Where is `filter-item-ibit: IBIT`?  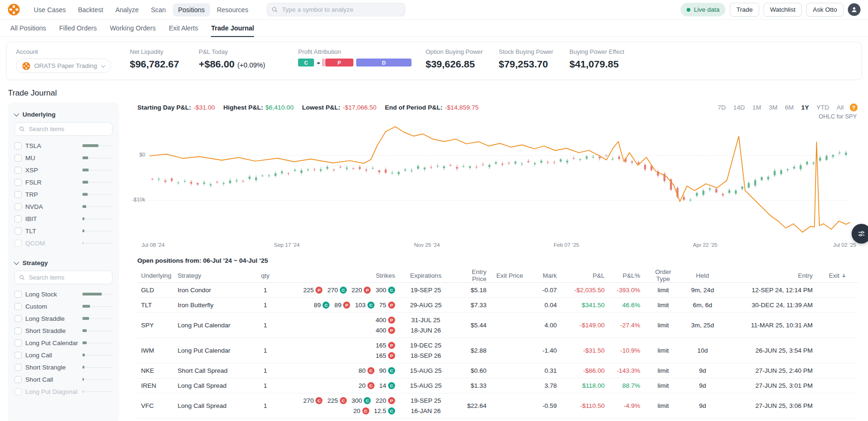 filter-item-ibit: IBIT is located at coordinates (64, 219).